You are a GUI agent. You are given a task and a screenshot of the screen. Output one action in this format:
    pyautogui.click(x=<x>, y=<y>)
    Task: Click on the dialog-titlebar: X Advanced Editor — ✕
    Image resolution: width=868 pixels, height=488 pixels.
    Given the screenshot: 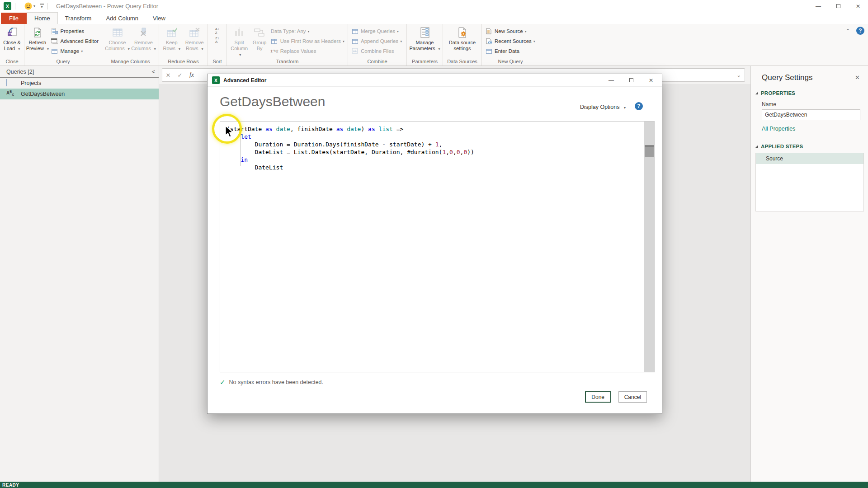 What is the action you would take?
    pyautogui.click(x=435, y=80)
    